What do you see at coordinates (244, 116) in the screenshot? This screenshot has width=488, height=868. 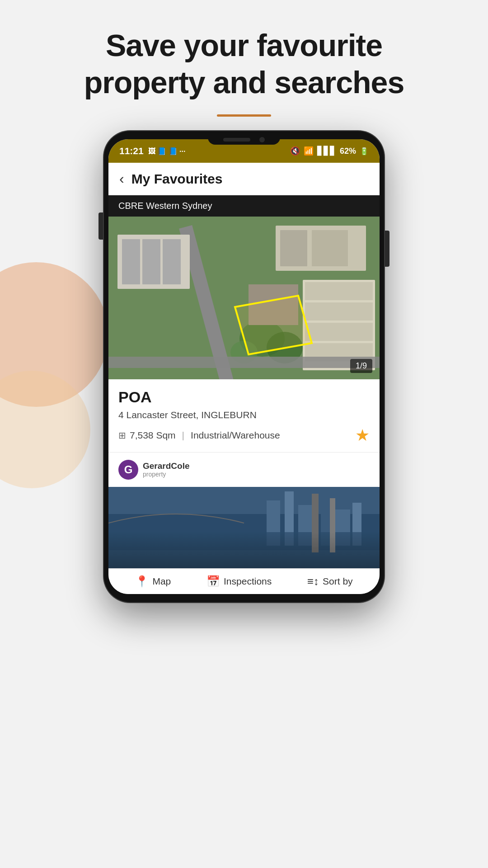 I see `header-divider` at bounding box center [244, 116].